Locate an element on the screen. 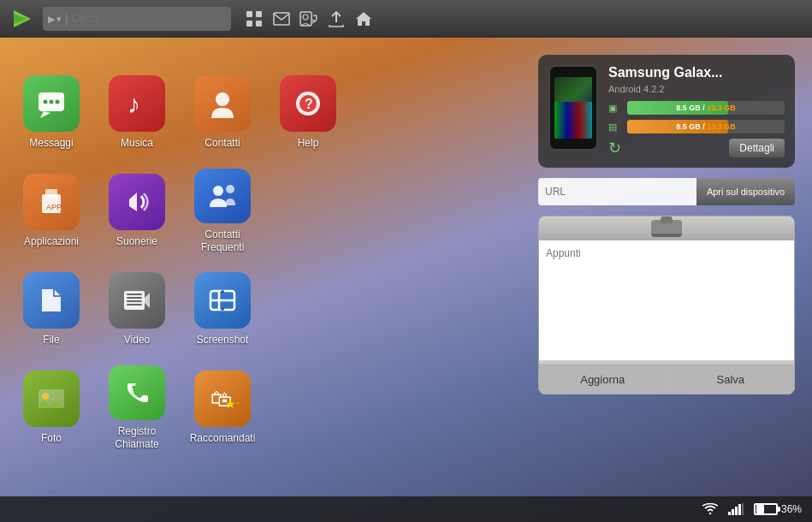  app-item-help: ? Help is located at coordinates (308, 113).